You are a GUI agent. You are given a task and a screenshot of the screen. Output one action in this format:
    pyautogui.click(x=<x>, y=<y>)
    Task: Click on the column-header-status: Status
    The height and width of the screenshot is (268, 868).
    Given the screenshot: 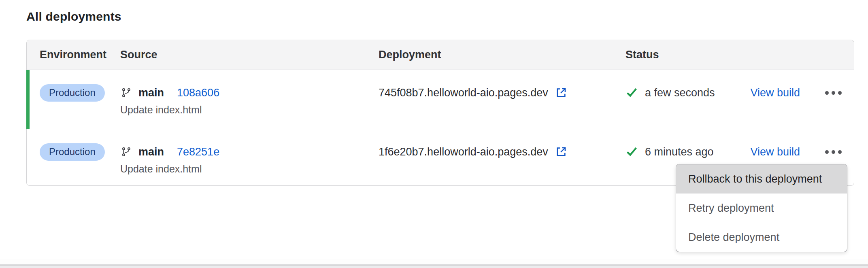 What is the action you would take?
    pyautogui.click(x=734, y=55)
    